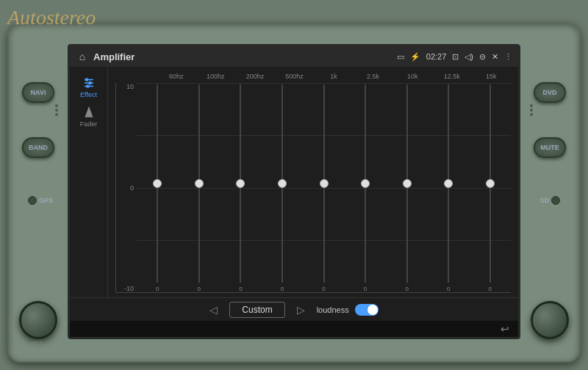 The width and height of the screenshot is (588, 370). I want to click on freq-labels: 60hz 100hz 200hz 500hz 1k 2.5k 10k 12.5k…, so click(313, 76).